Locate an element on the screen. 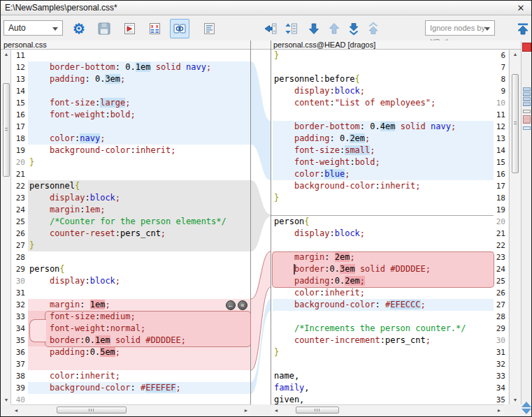 This screenshot has width=532, height=417. code-line: /*Increments the person counter.*/ is located at coordinates (383, 328).